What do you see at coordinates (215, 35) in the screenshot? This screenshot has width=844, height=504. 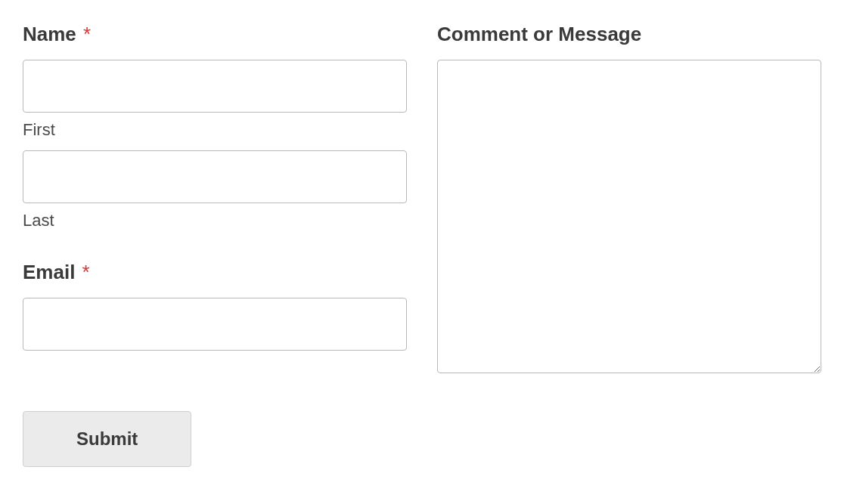 I see `name-label: Name *` at bounding box center [215, 35].